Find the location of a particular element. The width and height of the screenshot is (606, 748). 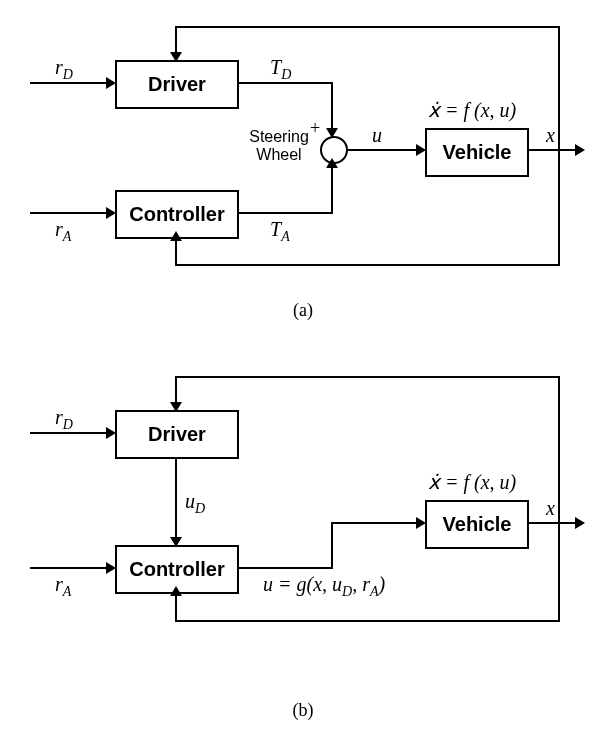

rD-label: rD is located at coordinates (64, 70).